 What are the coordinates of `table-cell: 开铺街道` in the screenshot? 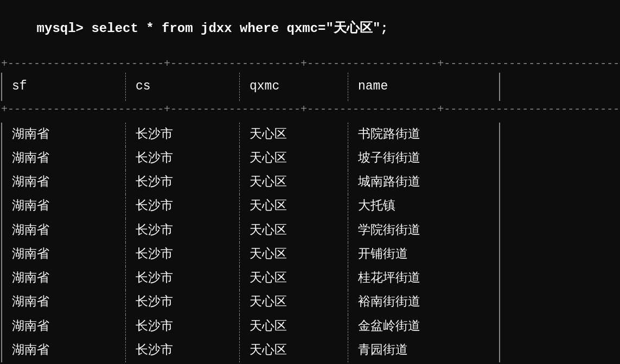 It's located at (424, 254).